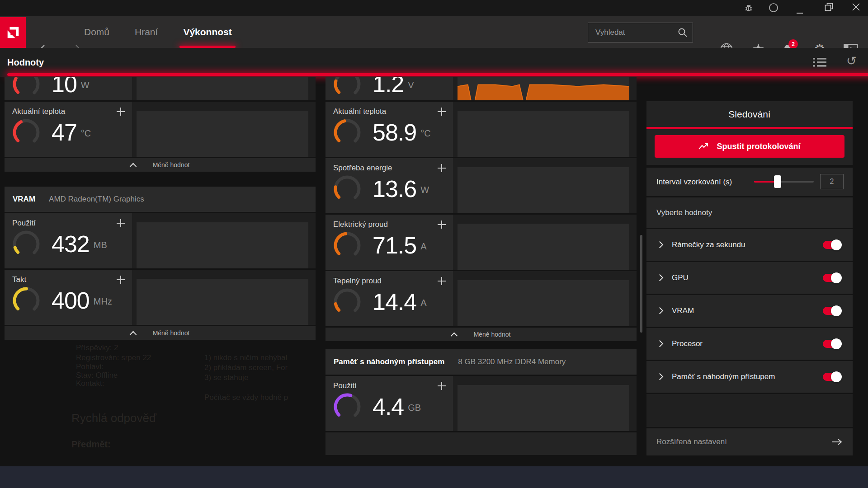  I want to click on sparkline-cpu-power, so click(543, 190).